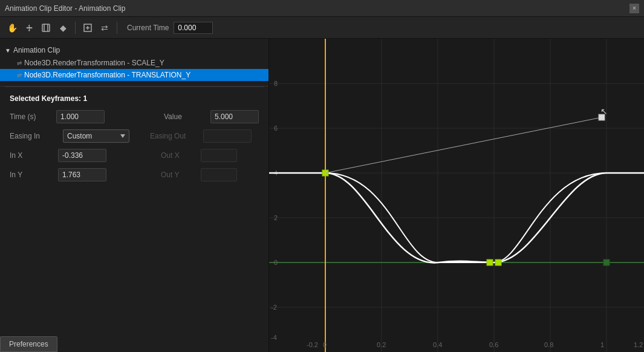 Image resolution: width=644 pixels, height=352 pixels. I want to click on out-x-input, so click(219, 155).